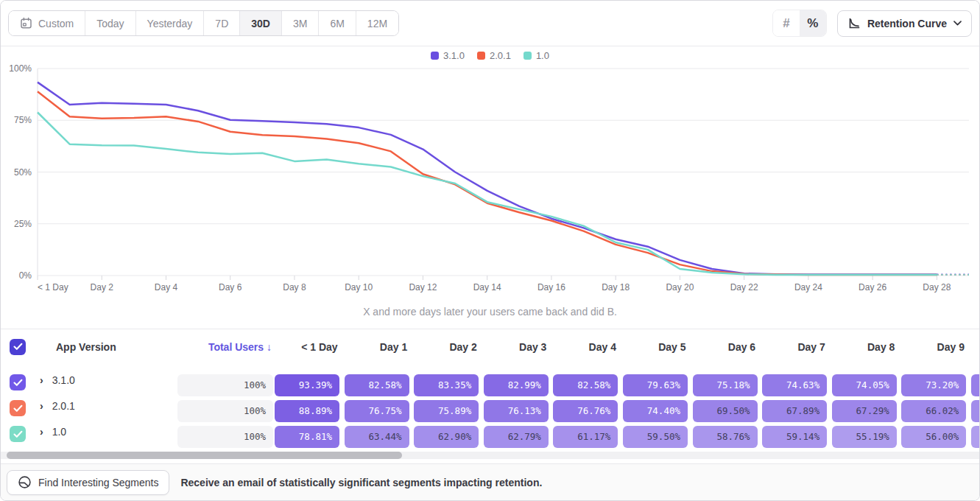 Image resolution: width=980 pixels, height=501 pixels. What do you see at coordinates (937, 437) in the screenshot?
I see `retention-cell-wrap: 56.00%` at bounding box center [937, 437].